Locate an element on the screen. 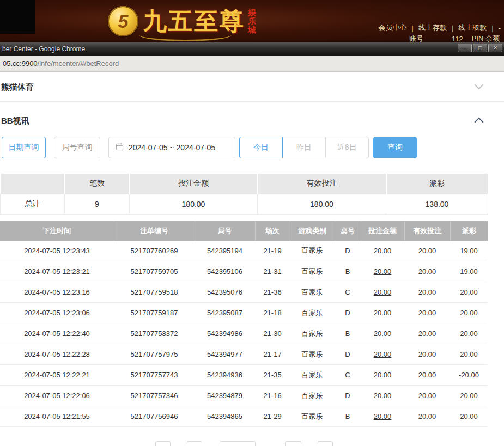 The width and height of the screenshot is (504, 446). pagination-next-button is located at coordinates (293, 443).